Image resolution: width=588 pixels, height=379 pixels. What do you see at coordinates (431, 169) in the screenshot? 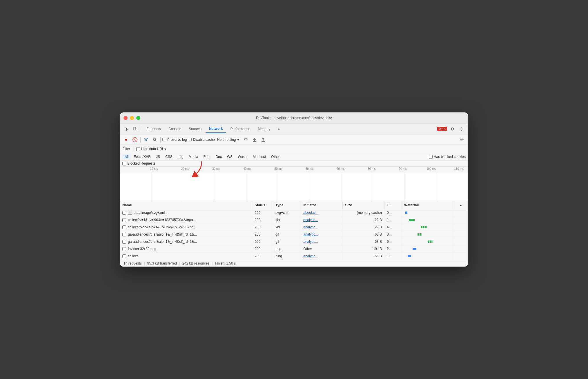
I see `tick-100ms: 100 ms` at bounding box center [431, 169].